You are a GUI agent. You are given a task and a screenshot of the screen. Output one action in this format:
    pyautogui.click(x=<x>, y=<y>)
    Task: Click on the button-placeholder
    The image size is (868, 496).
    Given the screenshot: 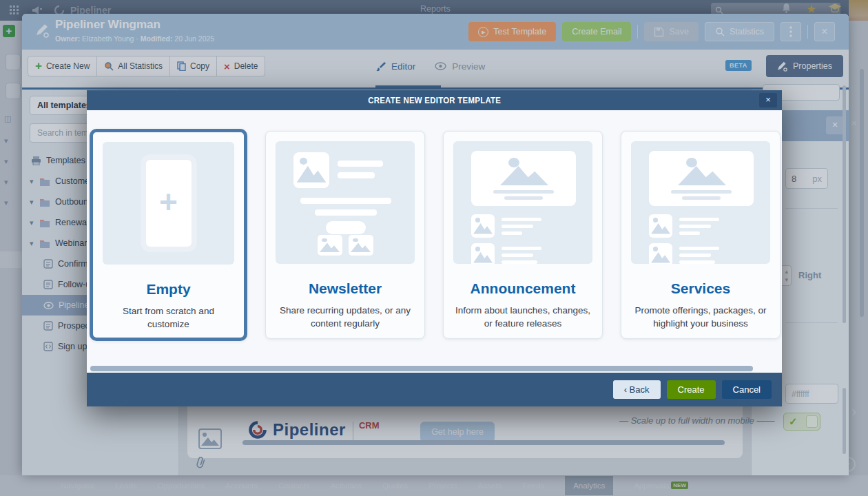 What is the action you would take?
    pyautogui.click(x=346, y=227)
    